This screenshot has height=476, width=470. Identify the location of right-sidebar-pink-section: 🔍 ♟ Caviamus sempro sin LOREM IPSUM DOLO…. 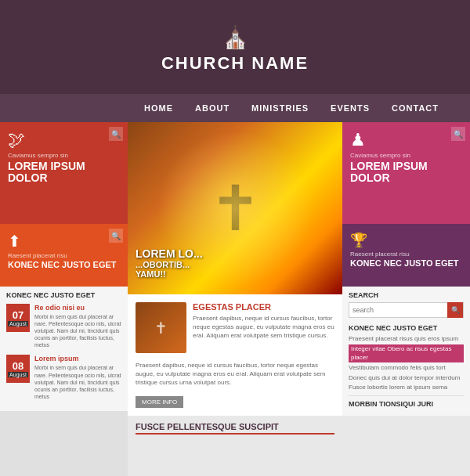
(406, 173).